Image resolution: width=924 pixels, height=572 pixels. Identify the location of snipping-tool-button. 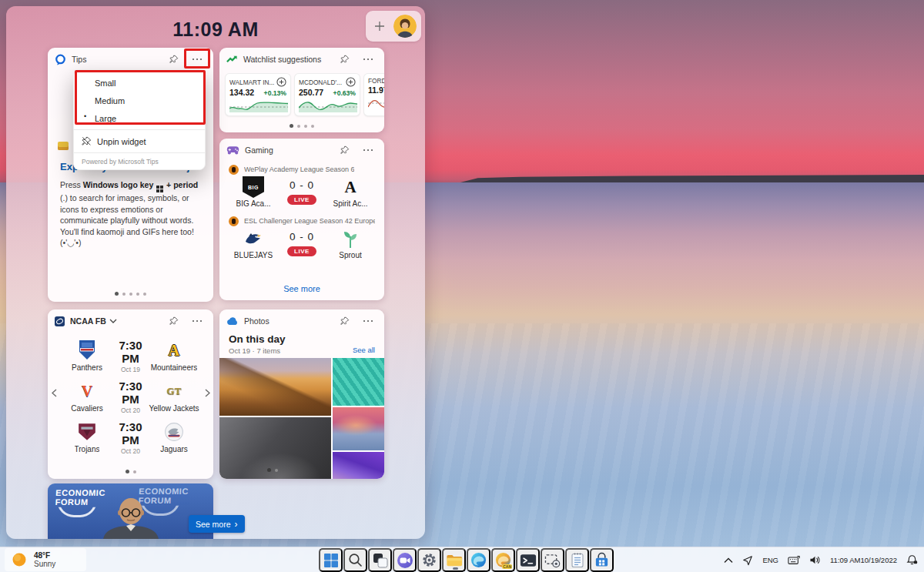
(553, 560).